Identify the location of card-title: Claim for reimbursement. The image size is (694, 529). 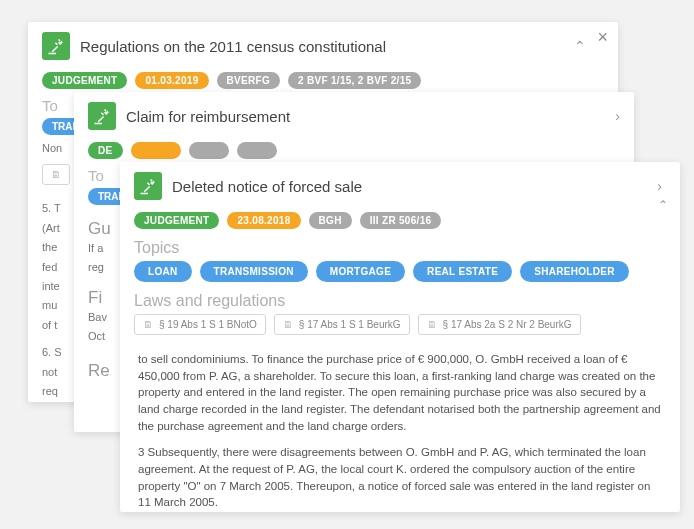
(366, 116).